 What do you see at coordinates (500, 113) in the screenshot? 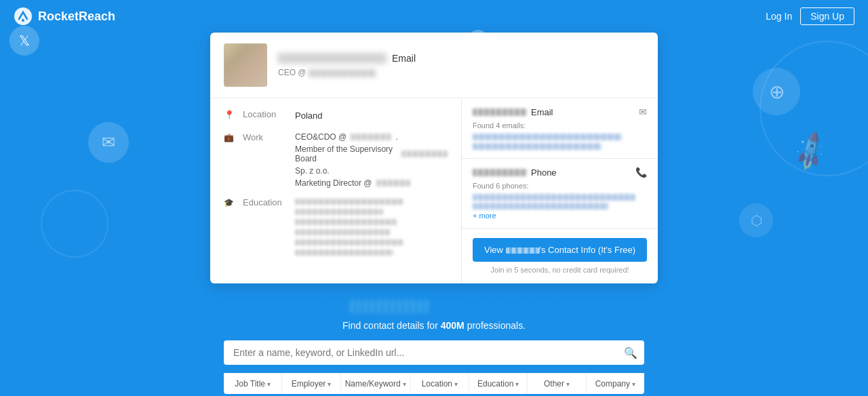
I see `email-contact-name-blur` at bounding box center [500, 113].